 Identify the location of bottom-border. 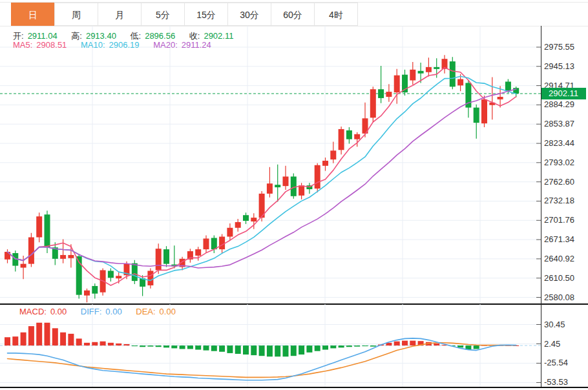
(294, 387).